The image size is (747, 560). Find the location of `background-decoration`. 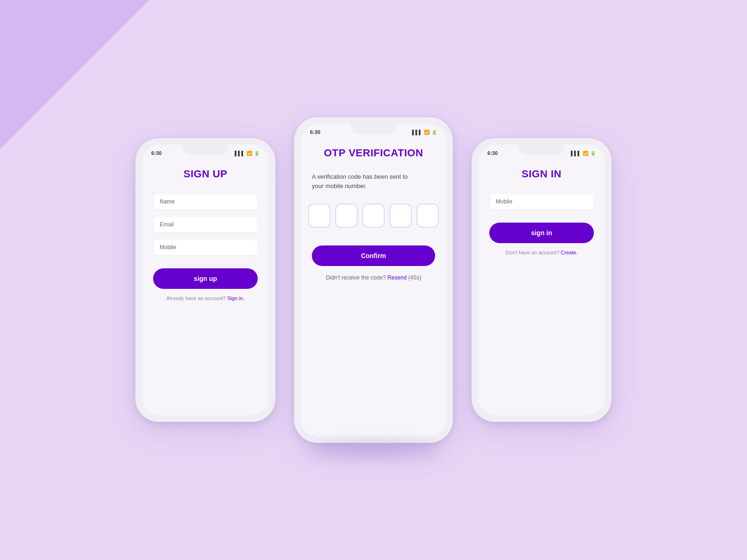

background-decoration is located at coordinates (75, 75).